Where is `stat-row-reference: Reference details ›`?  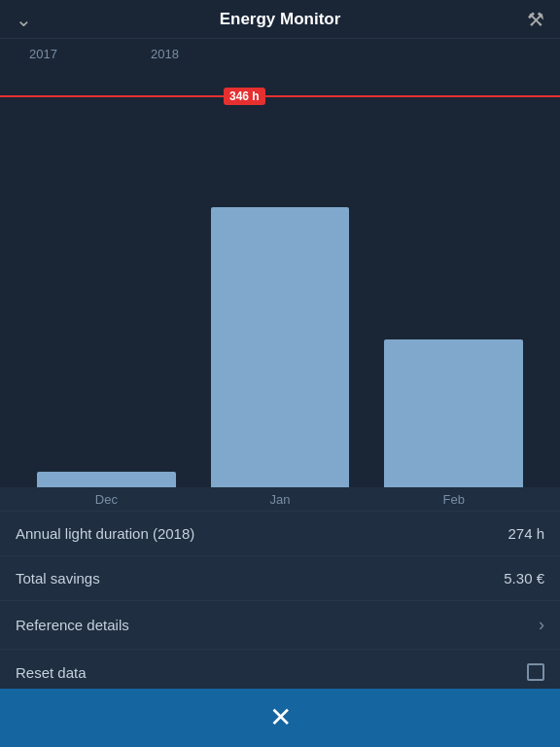
stat-row-reference: Reference details › is located at coordinates (280, 625).